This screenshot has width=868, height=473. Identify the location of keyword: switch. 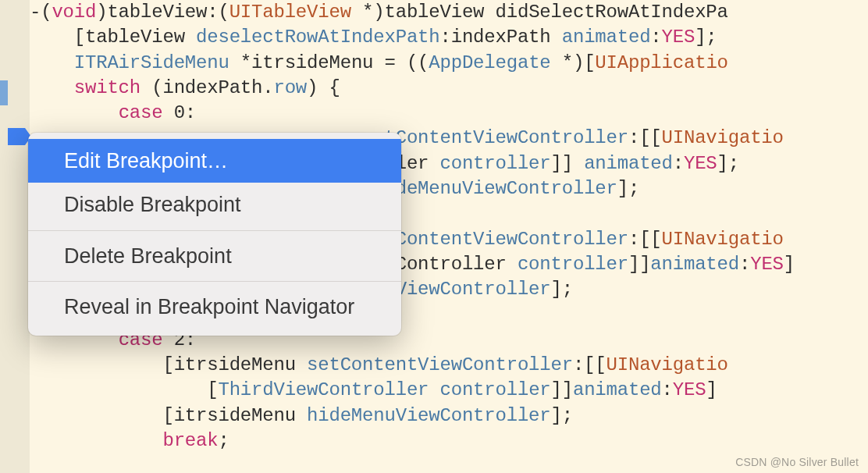
(108, 87).